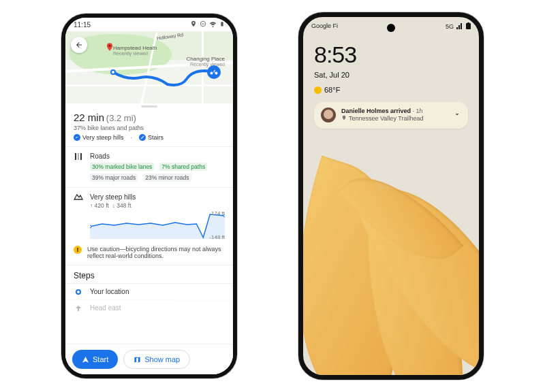 This screenshot has height=392, width=545. What do you see at coordinates (78, 292) in the screenshot?
I see `origin-dot-icon` at bounding box center [78, 292].